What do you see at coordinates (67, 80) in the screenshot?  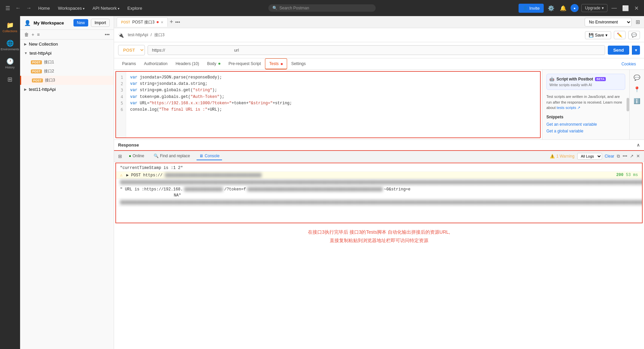 I see `api-item-3: POST 接口3` at bounding box center [67, 80].